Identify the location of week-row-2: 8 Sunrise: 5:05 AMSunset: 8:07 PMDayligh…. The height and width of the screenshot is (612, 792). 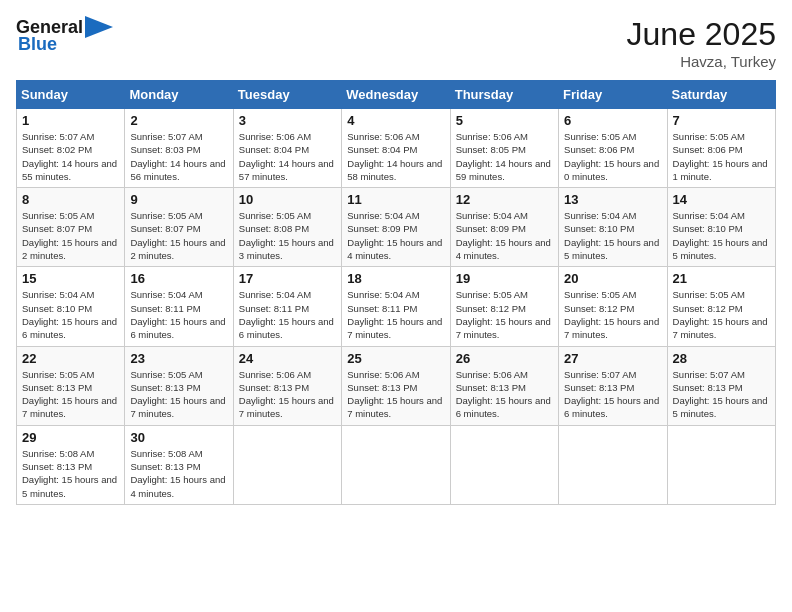
(396, 228).